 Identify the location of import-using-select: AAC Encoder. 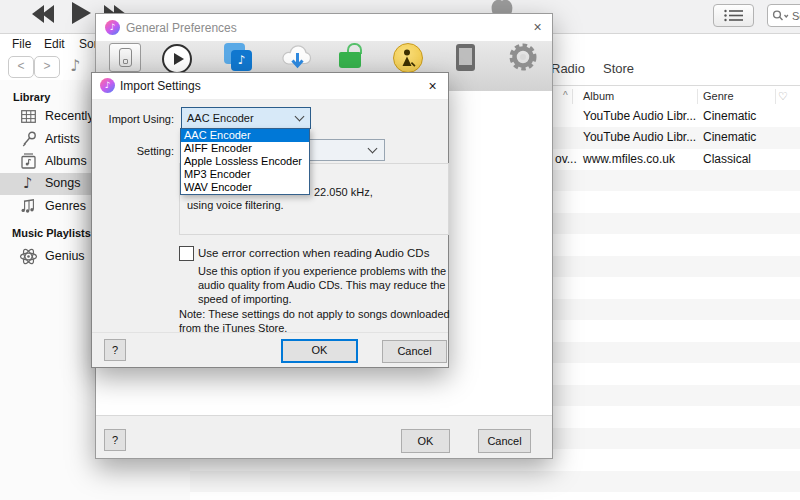
(246, 118).